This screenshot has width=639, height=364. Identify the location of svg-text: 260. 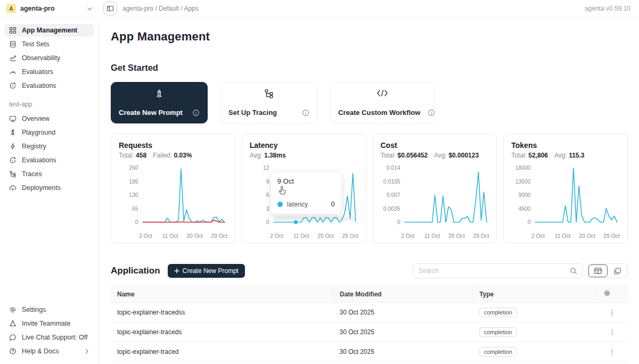
(134, 168).